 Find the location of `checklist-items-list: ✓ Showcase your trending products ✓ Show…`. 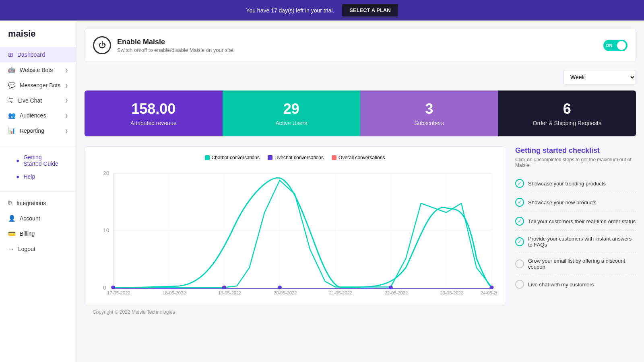

checklist-items-list: ✓ Showcase your trending products ✓ Show… is located at coordinates (576, 234).